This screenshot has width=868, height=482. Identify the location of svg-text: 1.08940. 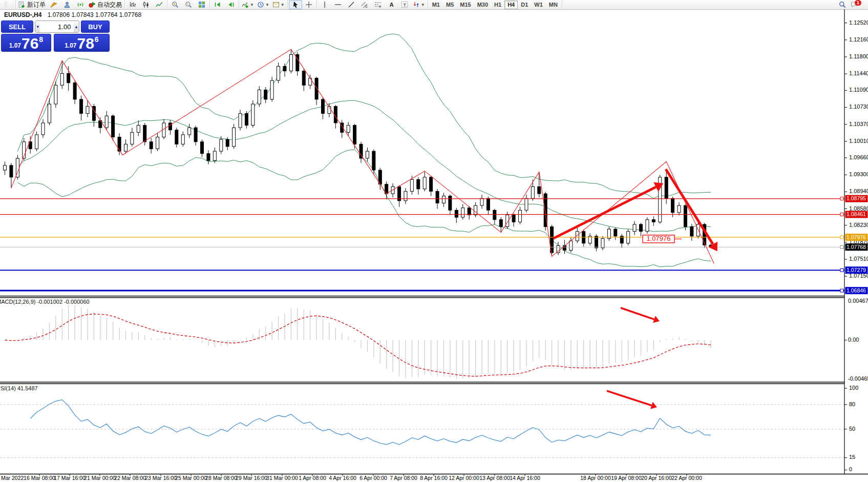
(858, 191).